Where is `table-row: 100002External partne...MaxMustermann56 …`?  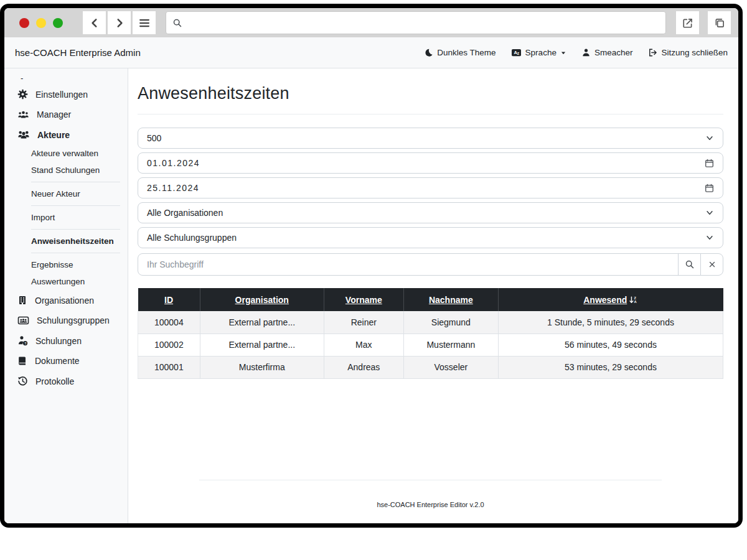
table-row: 100002External partne...MaxMustermann56 … is located at coordinates (431, 345).